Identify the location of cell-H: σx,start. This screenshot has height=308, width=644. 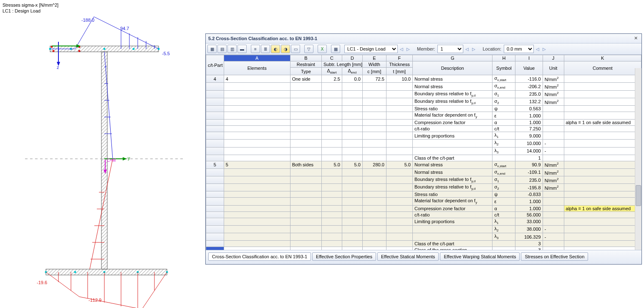
(504, 165).